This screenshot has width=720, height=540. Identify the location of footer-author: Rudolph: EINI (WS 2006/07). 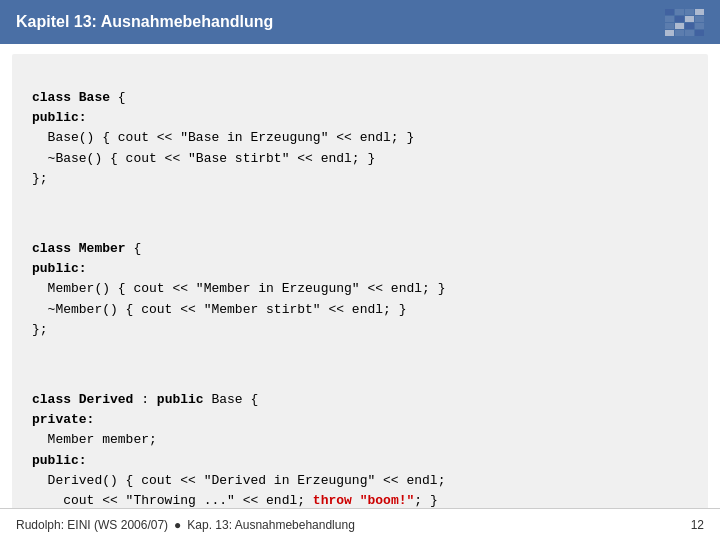
(92, 525).